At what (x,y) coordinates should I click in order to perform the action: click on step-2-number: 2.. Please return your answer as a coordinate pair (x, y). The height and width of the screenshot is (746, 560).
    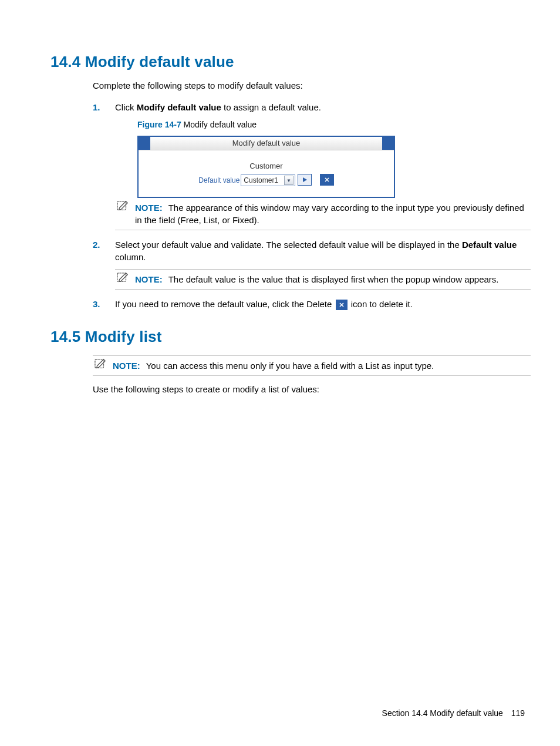
    Looking at the image, I should click on (96, 244).